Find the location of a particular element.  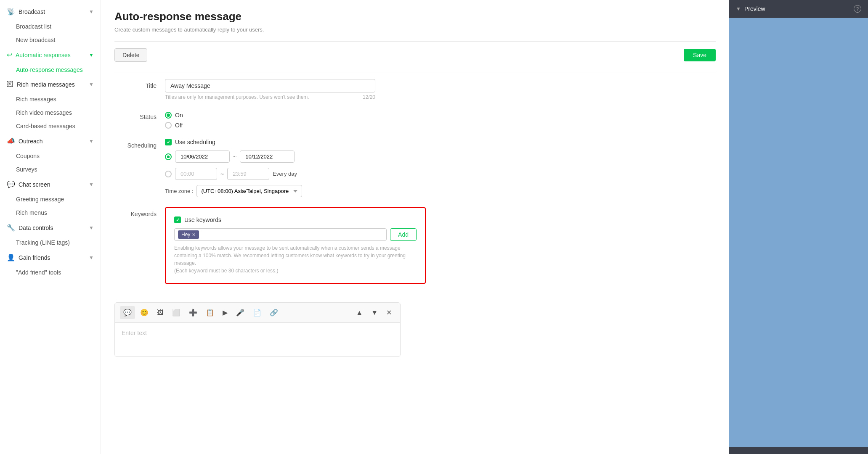

status-radio-group: On Off is located at coordinates (270, 119).